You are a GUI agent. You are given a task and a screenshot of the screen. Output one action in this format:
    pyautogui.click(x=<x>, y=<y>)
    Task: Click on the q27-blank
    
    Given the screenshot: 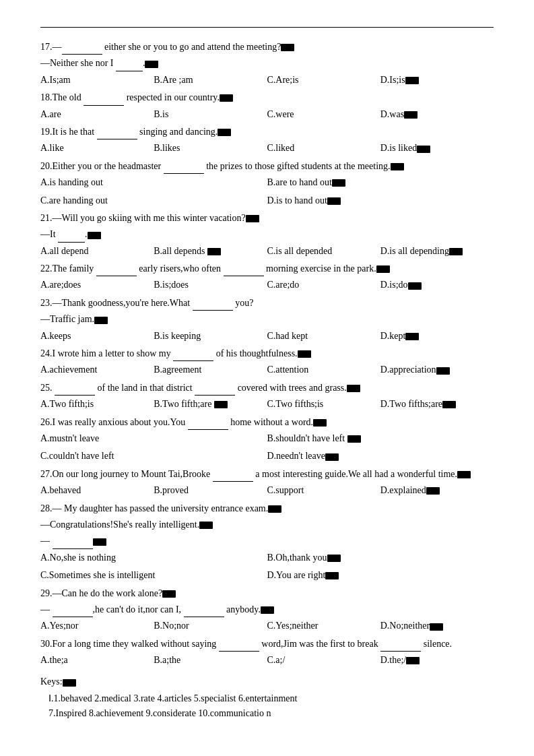 What is the action you would take?
    pyautogui.click(x=233, y=481)
    